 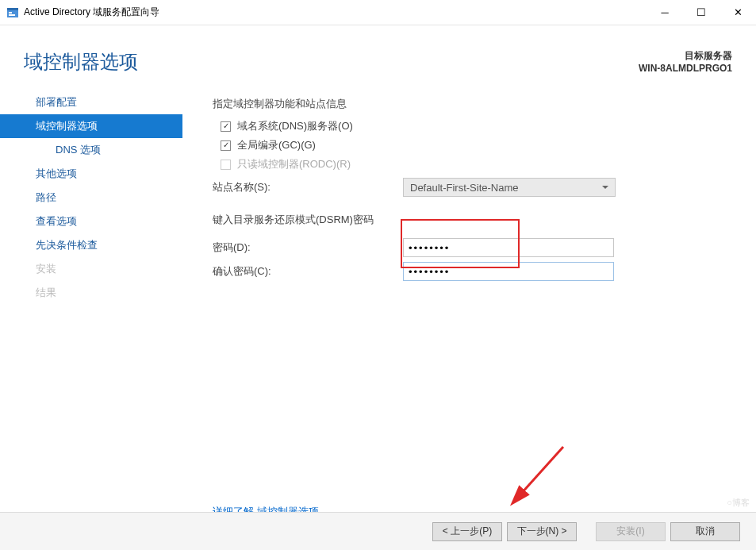 What do you see at coordinates (665, 13) in the screenshot?
I see `minimize-button: ─` at bounding box center [665, 13].